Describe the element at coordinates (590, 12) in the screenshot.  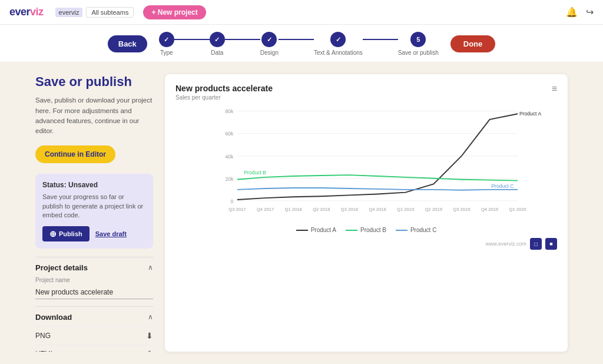
I see `logout-icon: ↪` at that location.